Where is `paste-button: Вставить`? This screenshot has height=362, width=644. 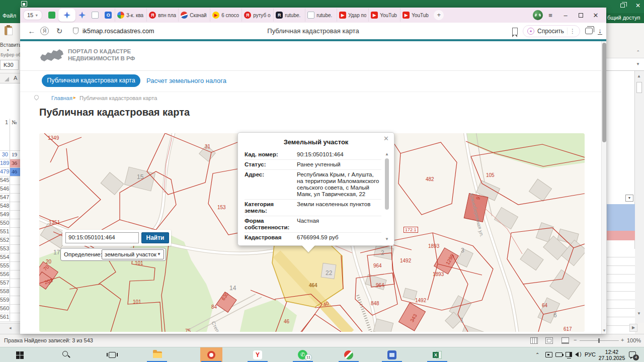 paste-button: Вставить is located at coordinates (10, 45).